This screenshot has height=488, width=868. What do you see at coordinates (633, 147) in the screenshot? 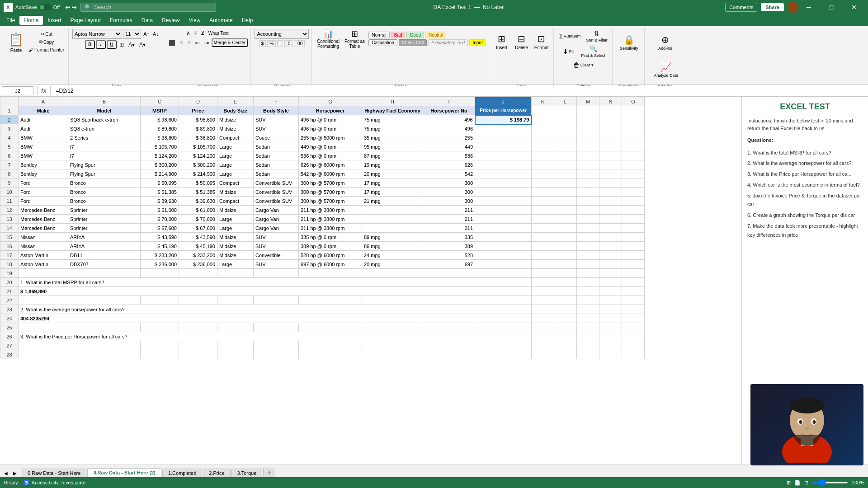
I see `cell-o5` at bounding box center [633, 147].